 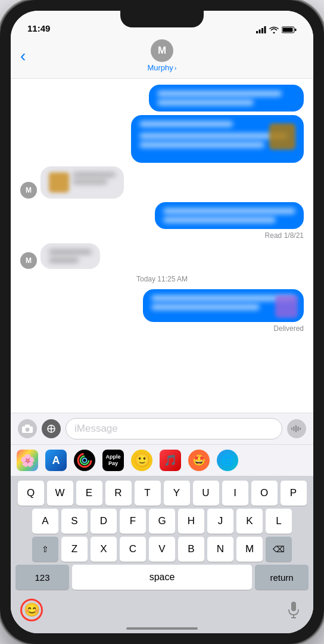 I want to click on microphone-icon, so click(x=294, y=610).